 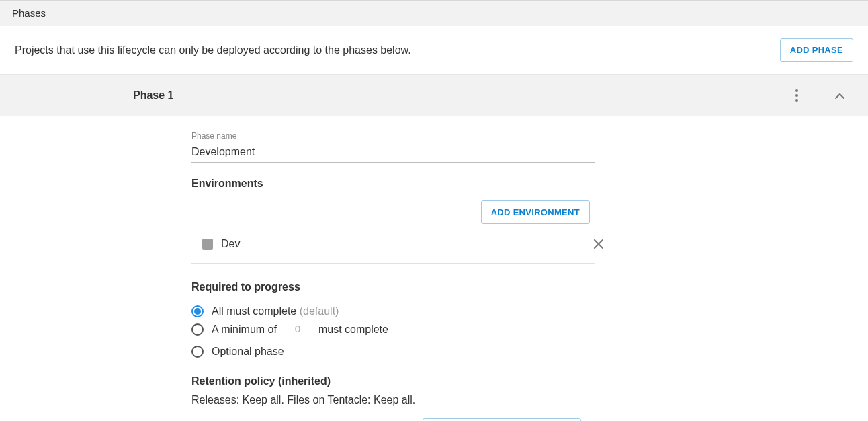 I want to click on collapse-phase-button, so click(x=840, y=95).